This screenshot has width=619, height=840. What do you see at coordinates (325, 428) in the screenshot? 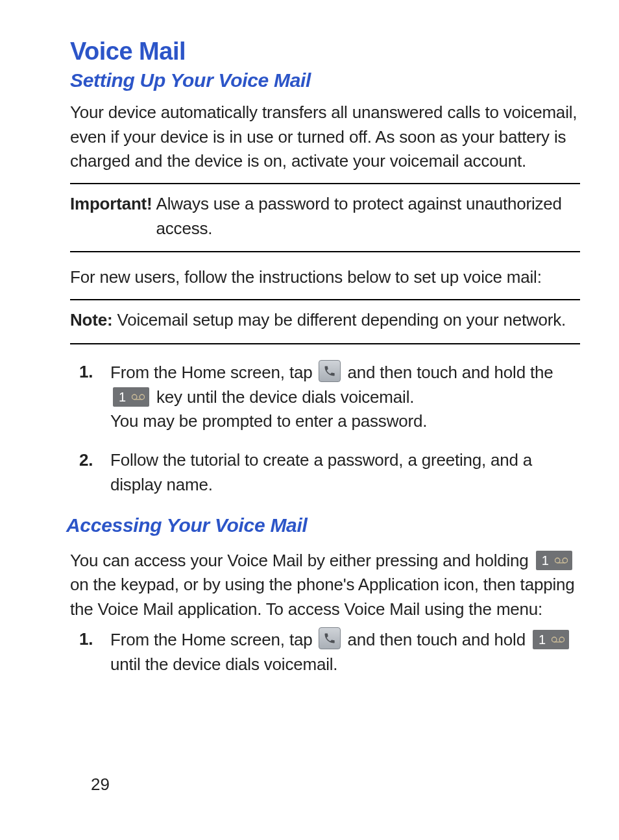
I see `setup-steps-list: From the Home screen, tap and then touch…` at bounding box center [325, 428].